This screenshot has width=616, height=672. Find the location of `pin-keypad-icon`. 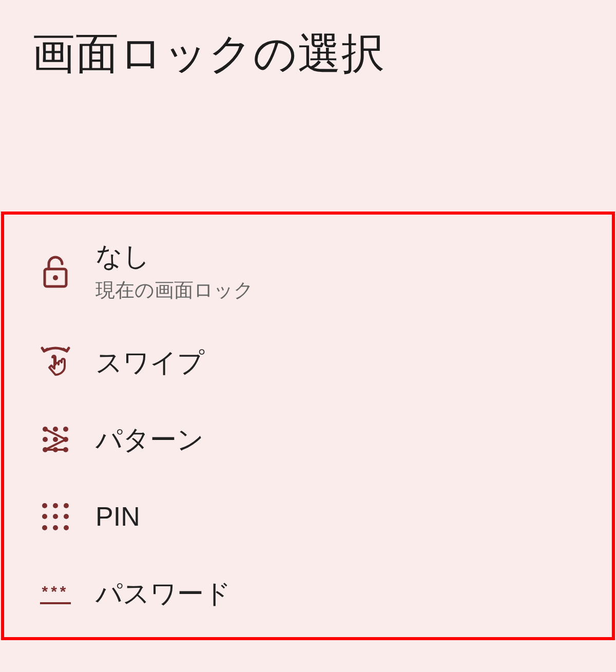

pin-keypad-icon is located at coordinates (55, 516).